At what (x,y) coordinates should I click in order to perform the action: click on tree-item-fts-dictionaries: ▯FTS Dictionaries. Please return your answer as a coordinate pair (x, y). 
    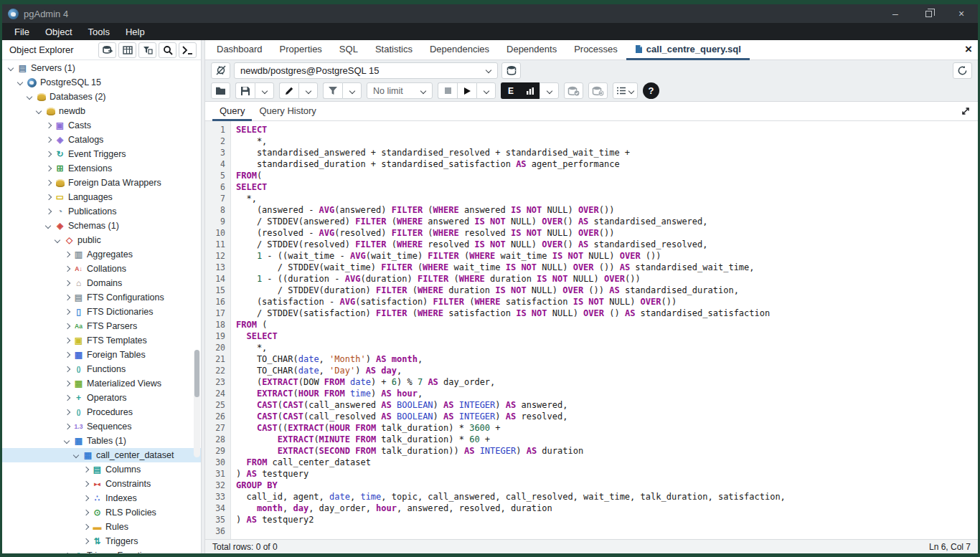
    Looking at the image, I should click on (102, 312).